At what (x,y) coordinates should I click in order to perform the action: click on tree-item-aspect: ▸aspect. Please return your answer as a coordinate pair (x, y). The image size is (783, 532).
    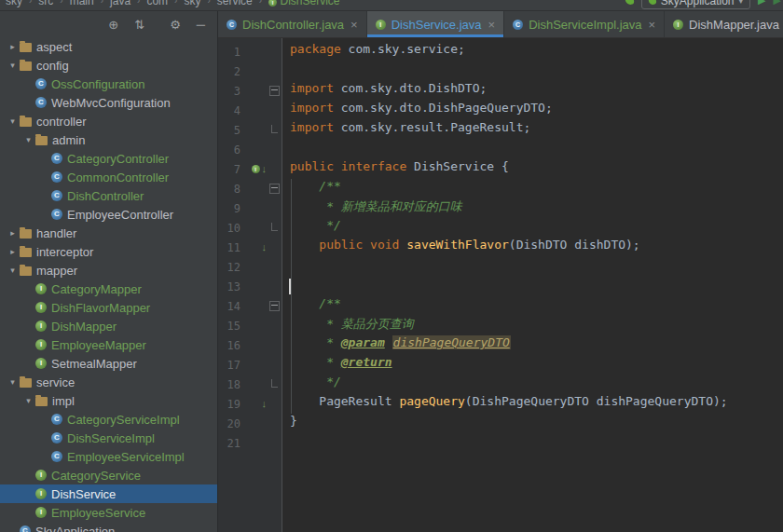
    Looking at the image, I should click on (108, 47).